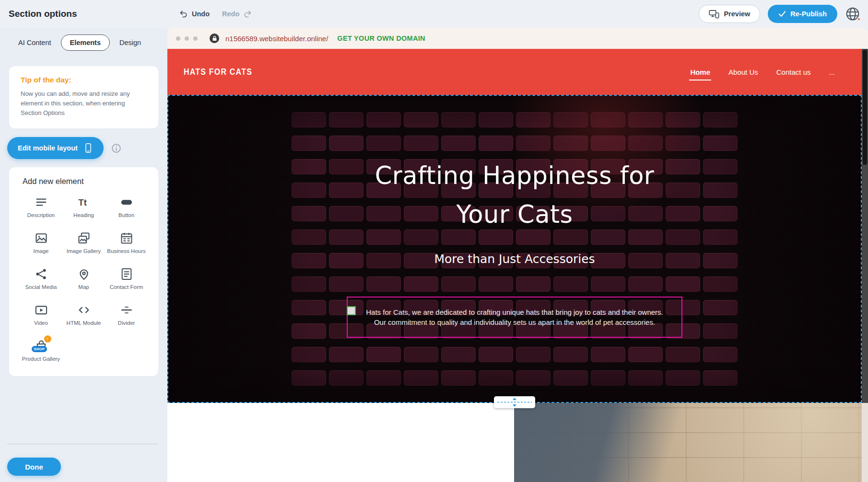 The image size is (868, 482). I want to click on info-icon, so click(116, 149).